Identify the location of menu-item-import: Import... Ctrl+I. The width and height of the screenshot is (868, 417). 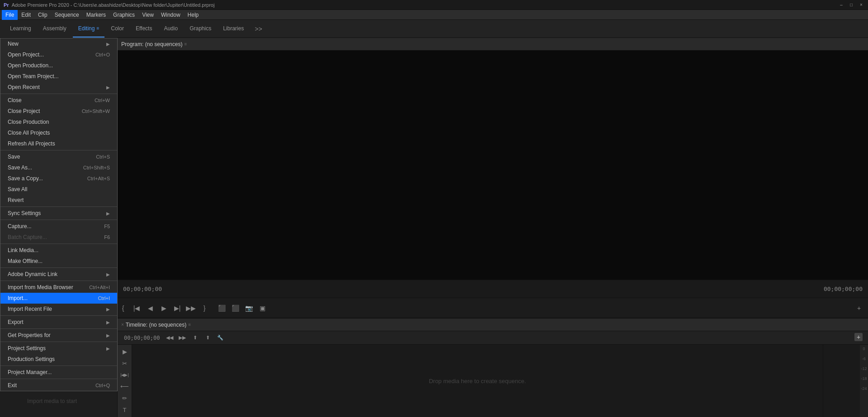
(59, 298).